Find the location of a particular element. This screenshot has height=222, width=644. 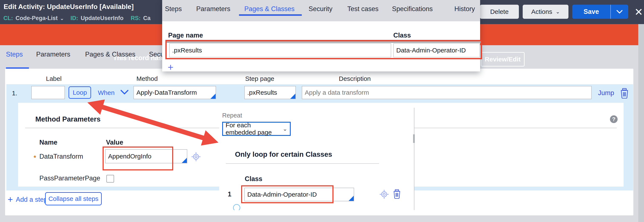

overlay-tab-bar: Steps Parameters Pages & Classes Securit… is located at coordinates (321, 11).